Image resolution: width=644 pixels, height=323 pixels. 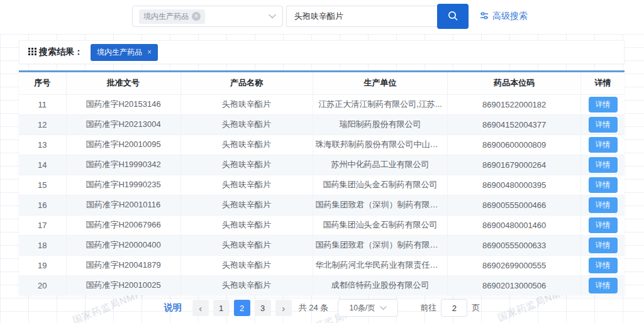 I want to click on results-bar: 搜索结果： 境内生产药品 ×, so click(x=322, y=52).